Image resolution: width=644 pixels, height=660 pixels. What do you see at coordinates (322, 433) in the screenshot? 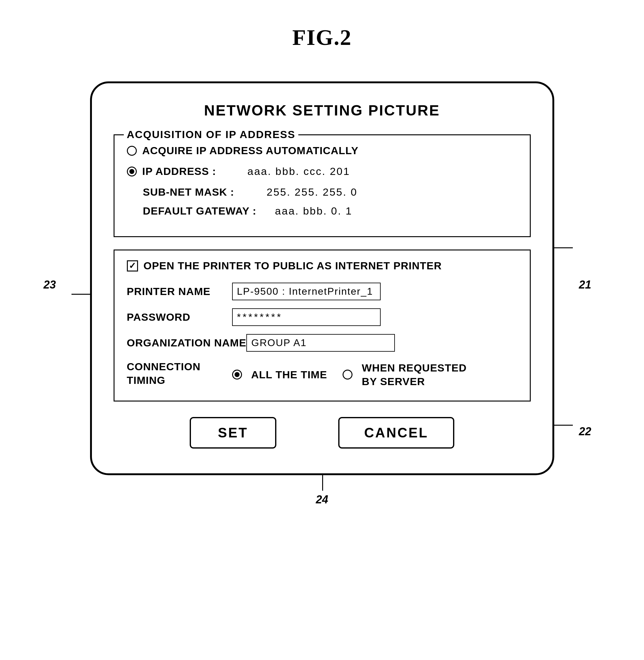
I see `button-row: SET CANCEL` at bounding box center [322, 433].